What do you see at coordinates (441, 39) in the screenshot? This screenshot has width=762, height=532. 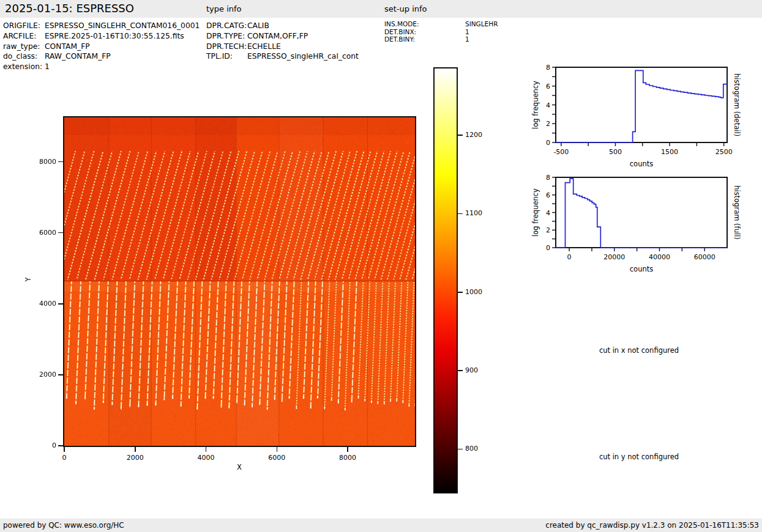 I see `info-row: DET.BINY:1` at bounding box center [441, 39].